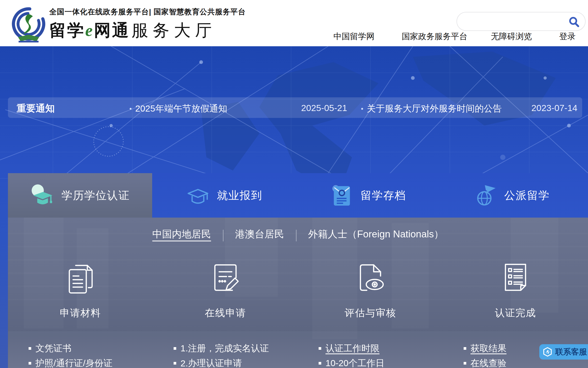 Image resolution: width=588 pixels, height=368 pixels. Describe the element at coordinates (80, 195) in the screenshot. I see `tab-degree-certification: 学历学位认证` at that location.